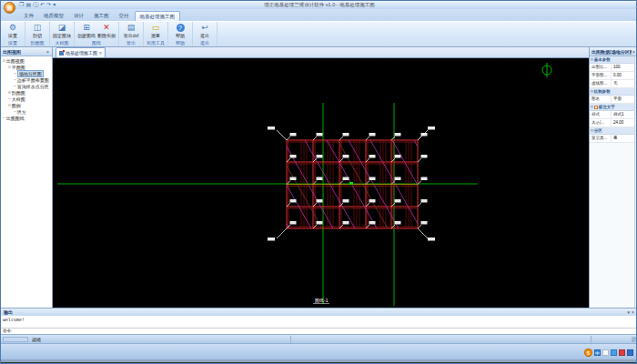 The image size is (637, 364). Describe the element at coordinates (28, 5) in the screenshot. I see `save-icon: ▤` at that location.